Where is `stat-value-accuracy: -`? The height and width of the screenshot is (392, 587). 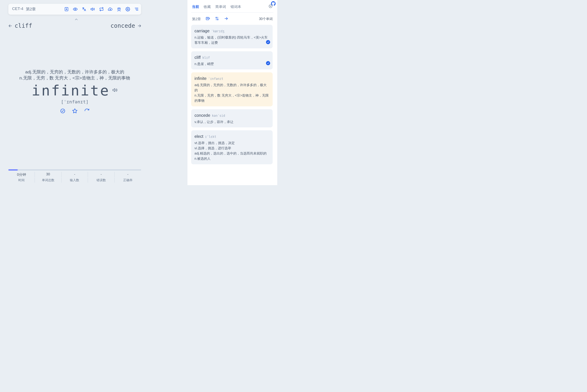
stat-value-accuracy: - is located at coordinates (128, 174).